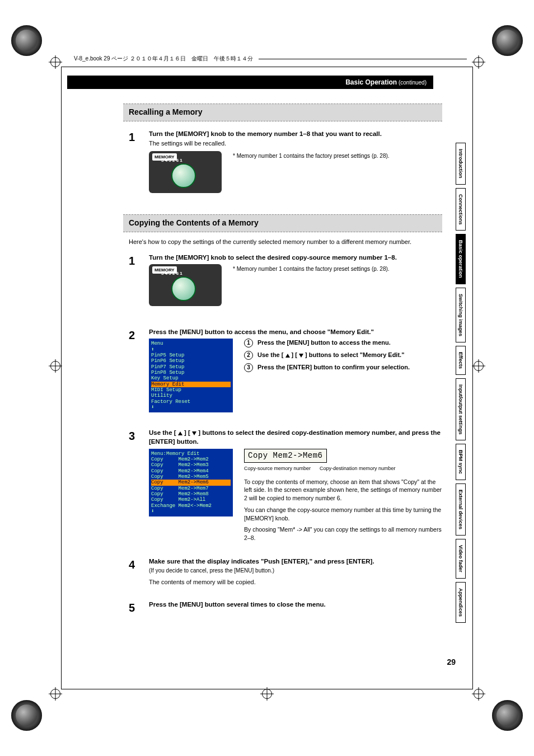  What do you see at coordinates (343, 534) in the screenshot?
I see `copy-para-3: By choosing "Mem* -> All" you can copy t…` at bounding box center [343, 534].